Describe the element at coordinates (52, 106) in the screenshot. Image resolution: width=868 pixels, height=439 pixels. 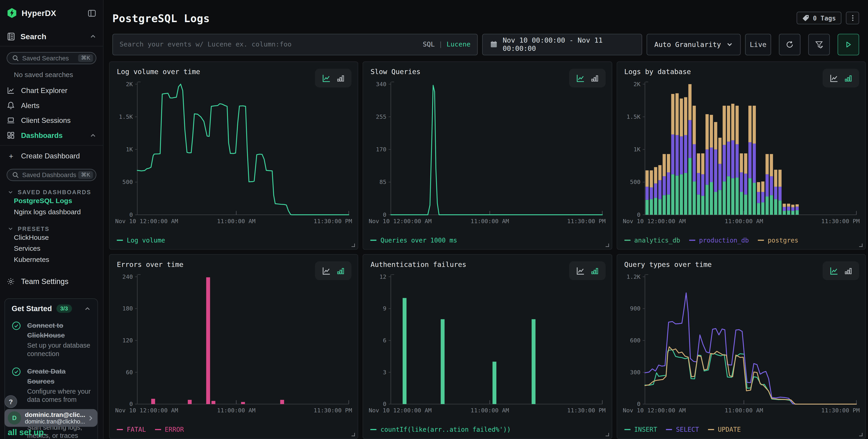
I see `sidebar-item-alerts: Alerts` at that location.